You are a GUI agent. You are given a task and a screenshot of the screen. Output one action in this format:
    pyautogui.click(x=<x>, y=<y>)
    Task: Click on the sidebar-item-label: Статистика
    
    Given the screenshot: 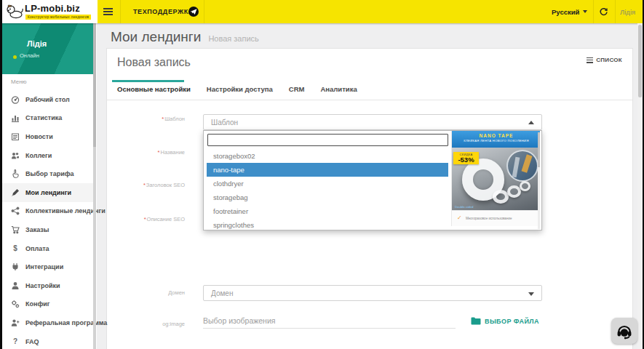 What is the action you would take?
    pyautogui.click(x=44, y=118)
    